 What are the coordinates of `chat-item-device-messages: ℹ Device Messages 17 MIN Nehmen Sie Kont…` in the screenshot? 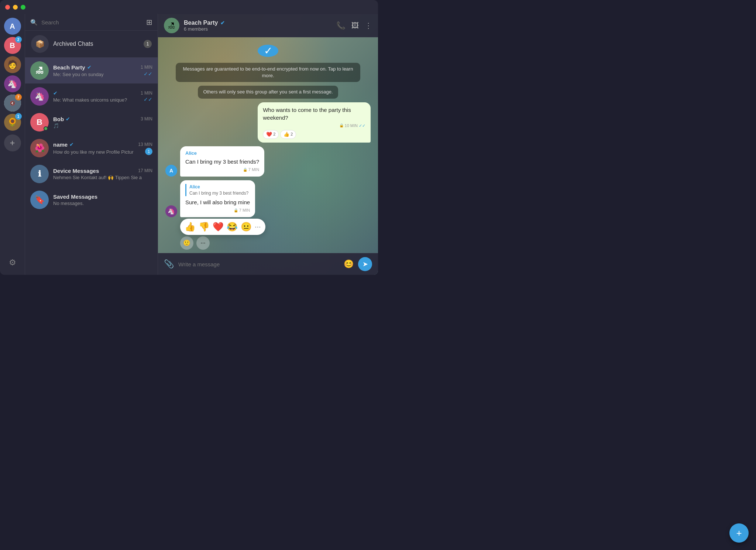 It's located at (92, 174).